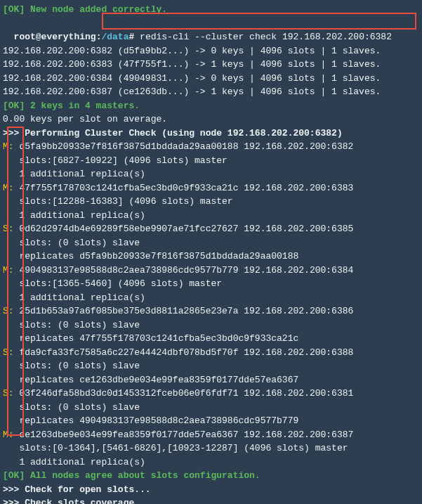 The height and width of the screenshot is (504, 422). What do you see at coordinates (186, 434) in the screenshot?
I see `node-id: ce1263dbe9e034e99fea8359f0177dde57ea6367…` at bounding box center [186, 434].